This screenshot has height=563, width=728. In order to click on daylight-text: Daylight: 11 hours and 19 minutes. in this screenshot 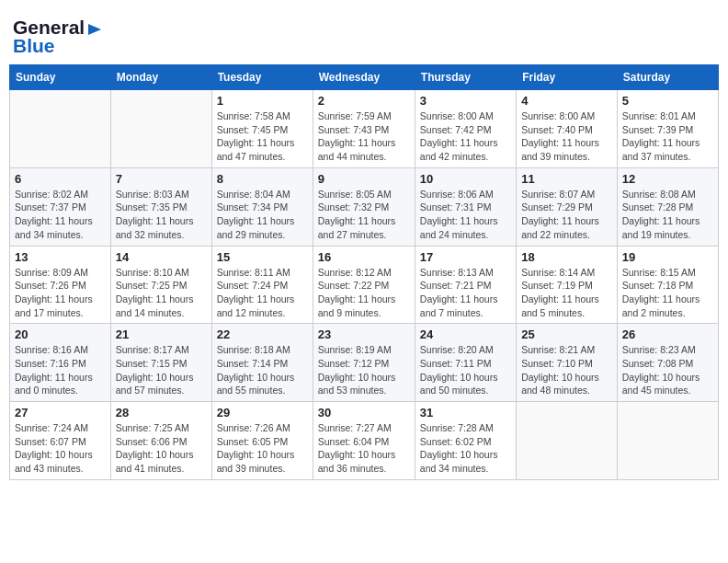, I will do `click(662, 228)`.